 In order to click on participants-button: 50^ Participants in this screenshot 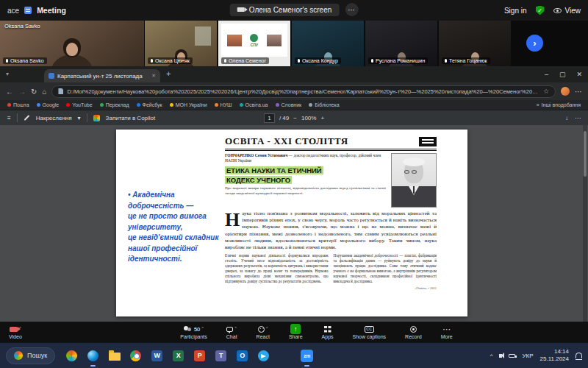, I will do `click(194, 332)`.